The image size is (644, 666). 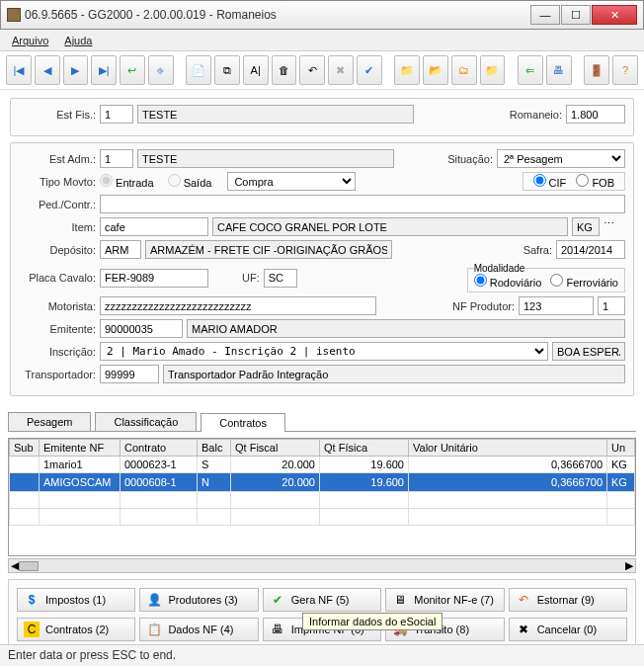 I want to click on tipo-movto-label: Tipo Movto:, so click(x=57, y=182).